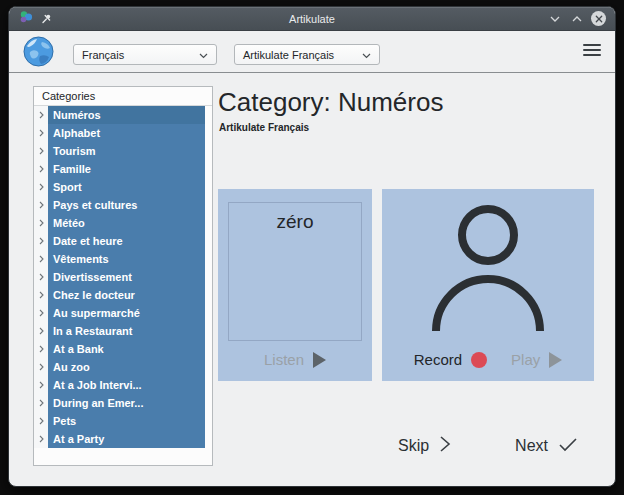 The width and height of the screenshot is (624, 495). What do you see at coordinates (126, 259) in the screenshot?
I see `category-item-label: Vêtements` at bounding box center [126, 259].